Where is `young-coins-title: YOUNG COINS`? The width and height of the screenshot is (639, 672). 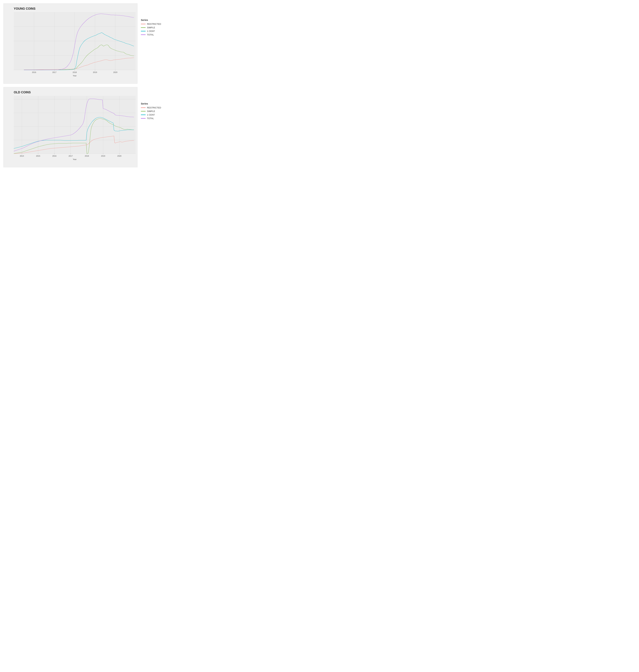 young-coins-title: YOUNG COINS is located at coordinates (75, 9).